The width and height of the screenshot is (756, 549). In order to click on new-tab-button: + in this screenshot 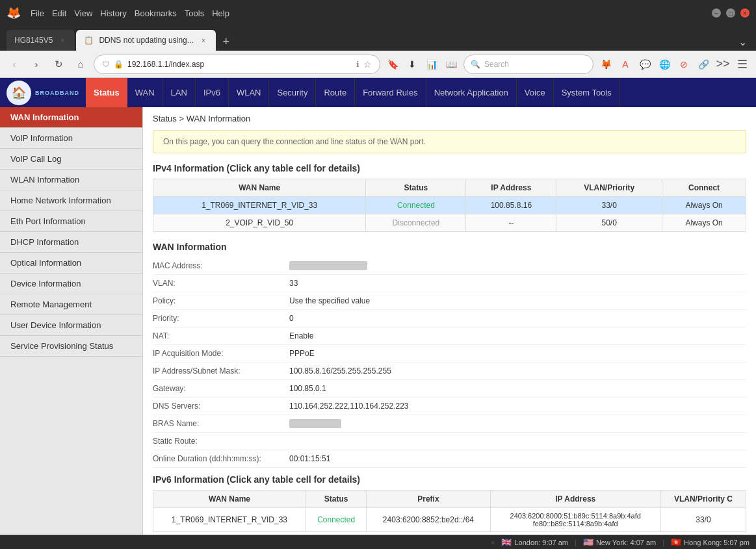, I will do `click(226, 42)`.